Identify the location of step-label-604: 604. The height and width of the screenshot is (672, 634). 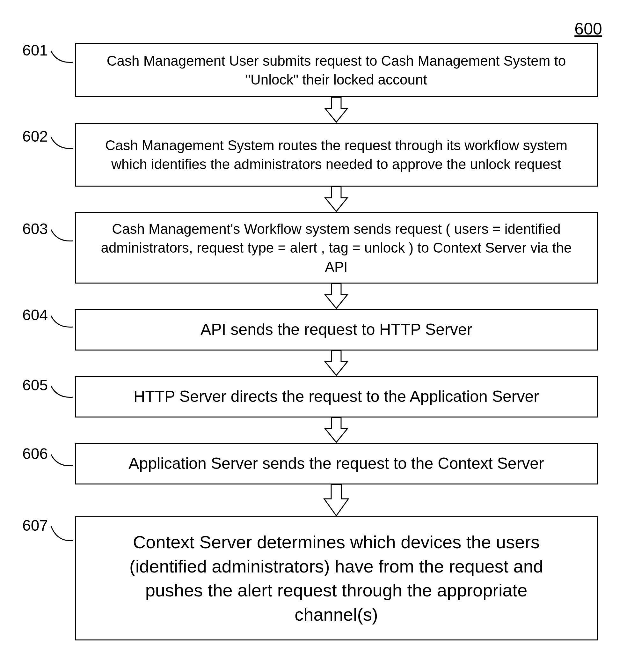
(45, 315).